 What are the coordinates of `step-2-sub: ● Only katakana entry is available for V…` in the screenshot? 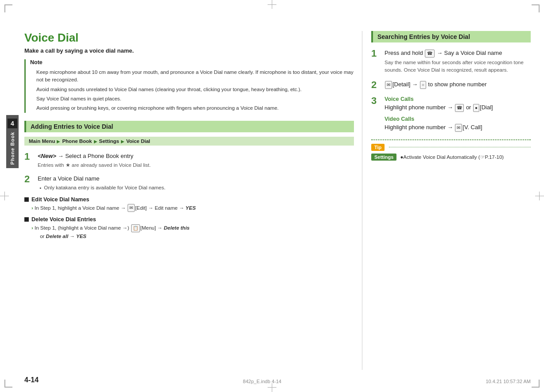 It's located at (101, 188).